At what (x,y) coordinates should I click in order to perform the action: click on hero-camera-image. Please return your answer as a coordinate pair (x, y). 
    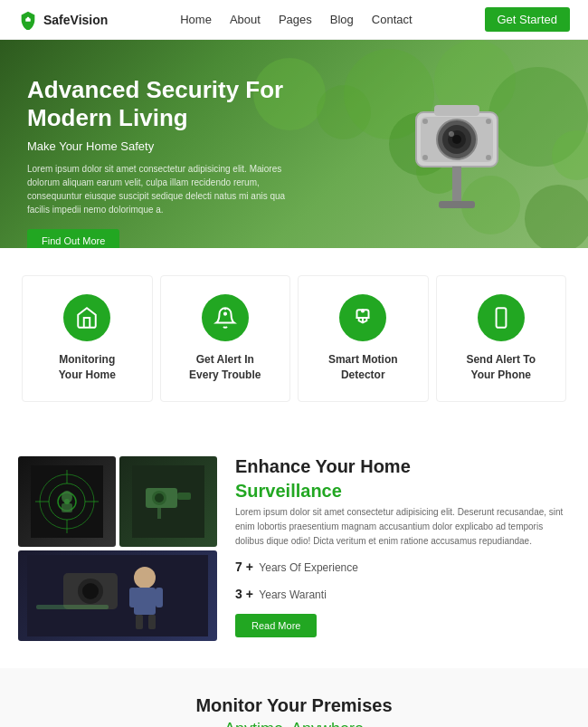
    Looking at the image, I should click on (461, 148).